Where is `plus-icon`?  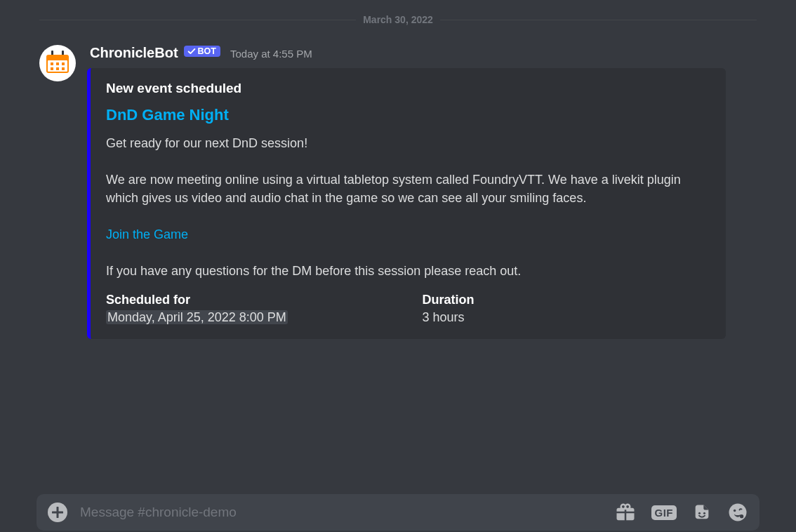 plus-icon is located at coordinates (58, 512).